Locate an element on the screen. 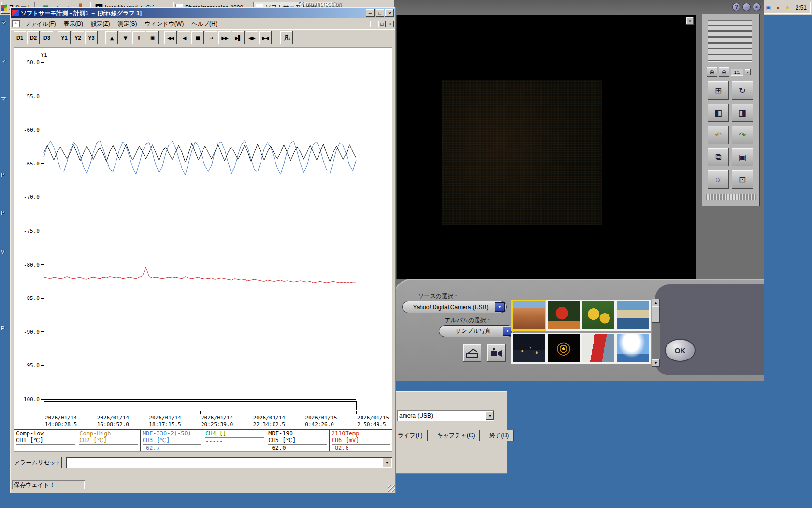 This screenshot has height=508, width=812. camera-button is located at coordinates (496, 353).